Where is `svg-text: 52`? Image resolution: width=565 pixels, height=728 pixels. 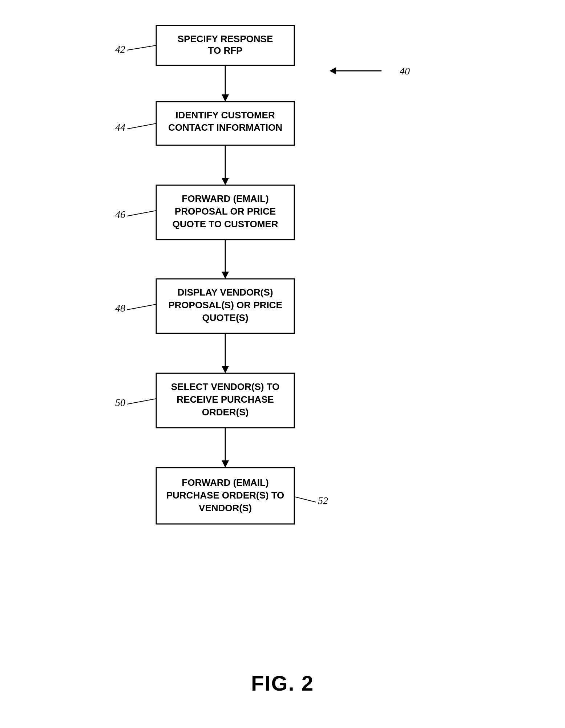 svg-text: 52 is located at coordinates (323, 500).